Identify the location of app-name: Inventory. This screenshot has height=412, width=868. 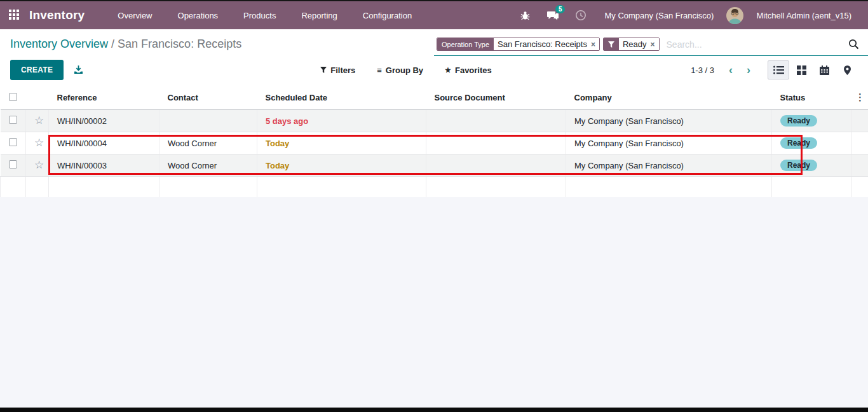
(57, 15).